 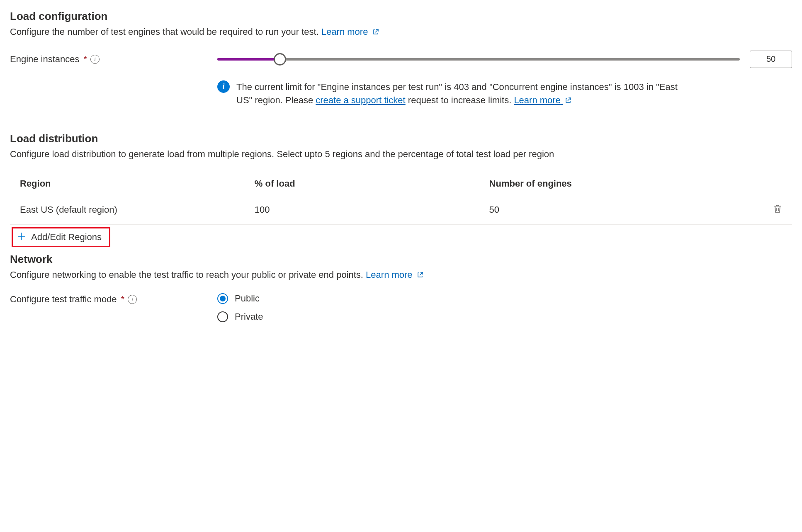 I want to click on traffic-mode-label-col: Configure test traffic mode * i, so click(x=109, y=299).